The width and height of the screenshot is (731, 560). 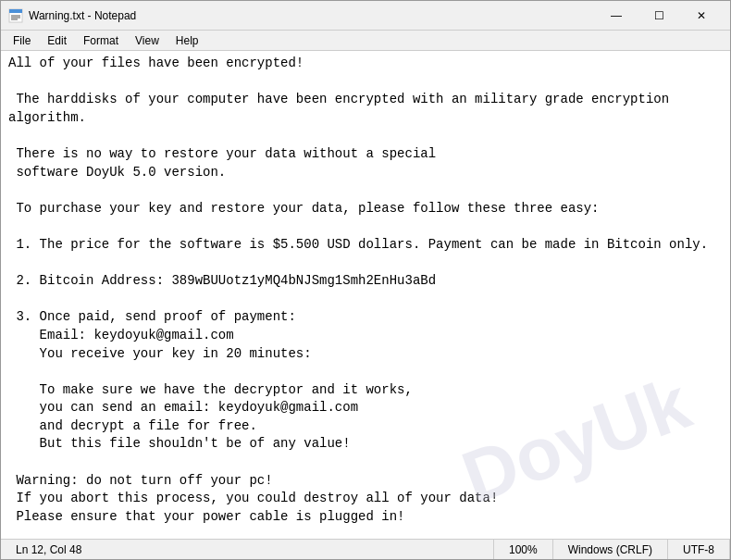 What do you see at coordinates (312, 16) in the screenshot?
I see `window-title: Warning.txt - Notepad` at bounding box center [312, 16].